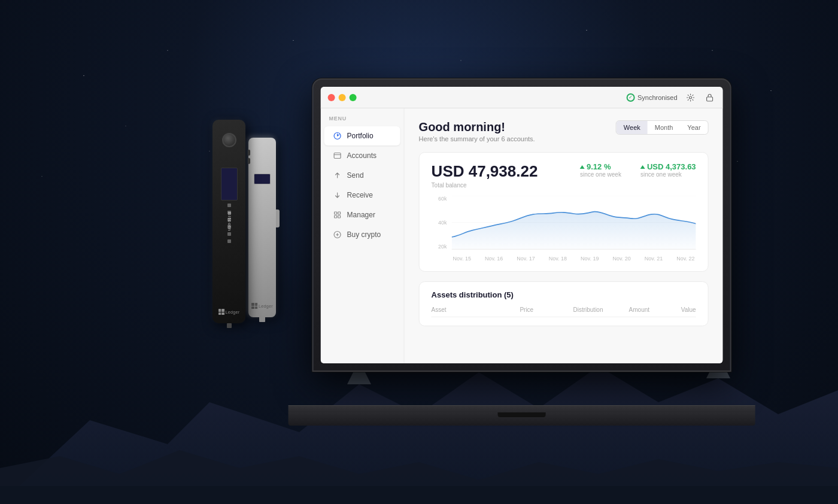  Describe the element at coordinates (460, 310) in the screenshot. I see `col-header-asset: Asset` at that location.